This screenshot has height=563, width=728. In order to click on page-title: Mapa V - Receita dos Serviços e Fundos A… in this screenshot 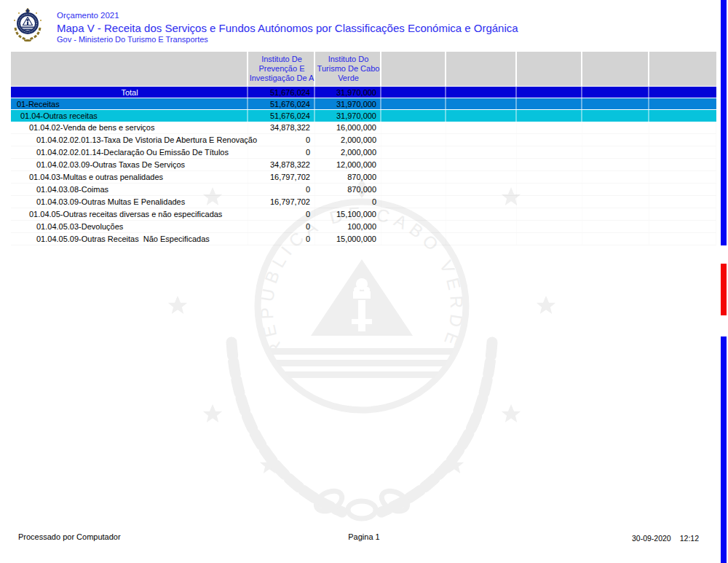, I will do `click(288, 28)`.